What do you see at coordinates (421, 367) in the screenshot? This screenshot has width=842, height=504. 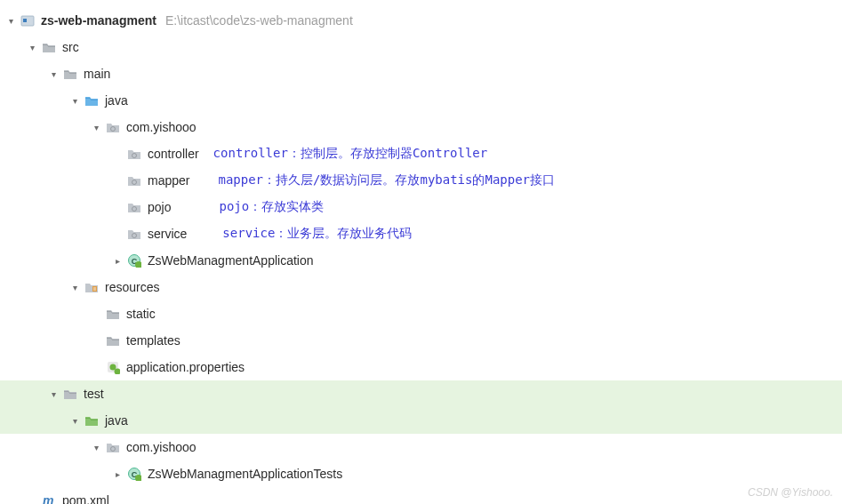 I see `props-row: ▾ application.properties` at bounding box center [421, 367].